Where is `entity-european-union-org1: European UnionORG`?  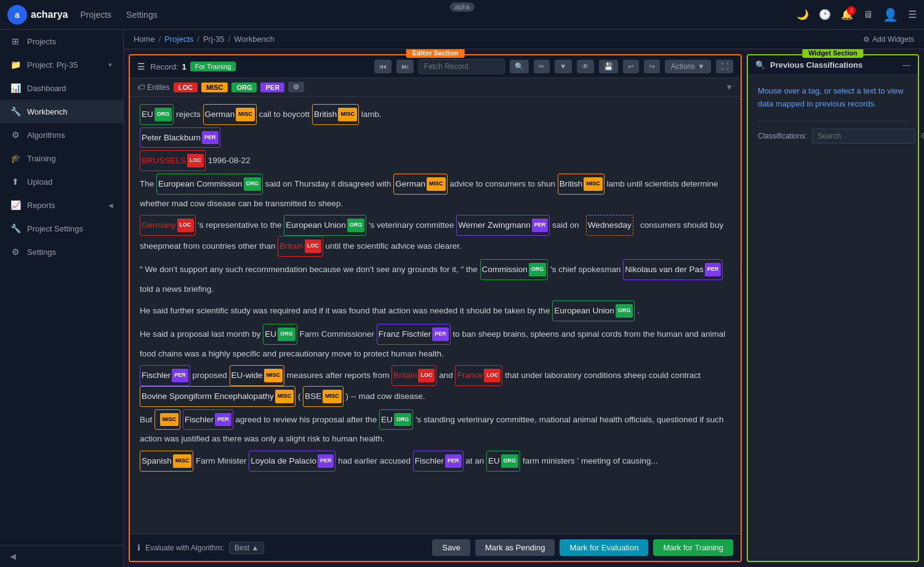
entity-european-union-org1: European UnionORG is located at coordinates (325, 225).